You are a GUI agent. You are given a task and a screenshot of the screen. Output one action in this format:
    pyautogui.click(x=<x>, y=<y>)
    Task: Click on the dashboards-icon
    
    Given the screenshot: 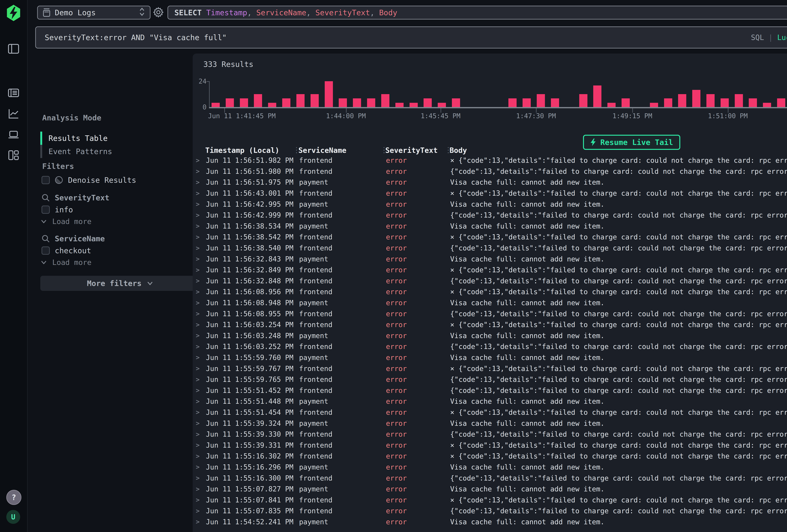 What is the action you would take?
    pyautogui.click(x=14, y=155)
    